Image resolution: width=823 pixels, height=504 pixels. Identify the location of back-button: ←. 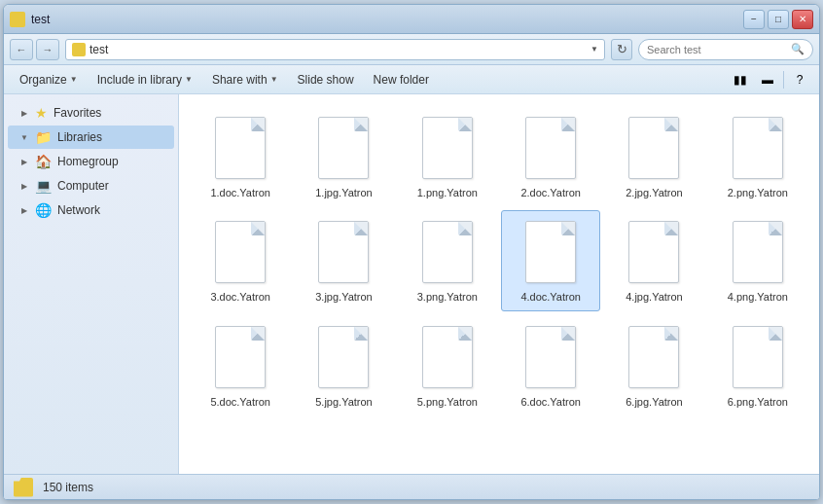
(21, 50).